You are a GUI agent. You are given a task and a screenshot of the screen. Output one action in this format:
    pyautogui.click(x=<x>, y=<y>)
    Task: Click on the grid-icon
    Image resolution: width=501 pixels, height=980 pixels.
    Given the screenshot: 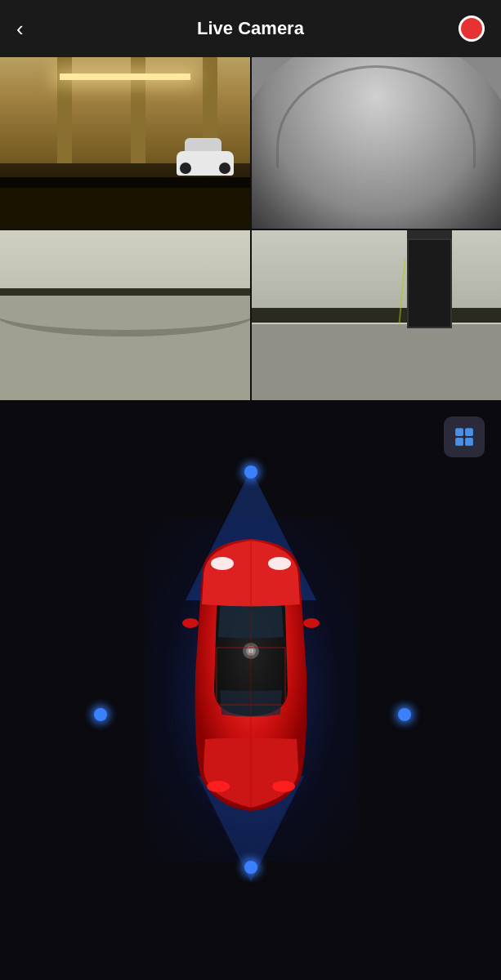 What is the action you would take?
    pyautogui.click(x=464, y=437)
    